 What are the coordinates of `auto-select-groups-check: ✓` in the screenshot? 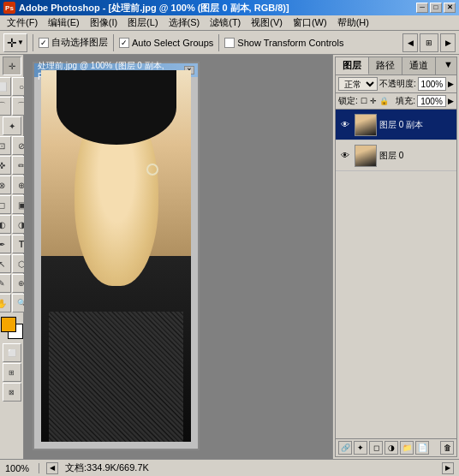 It's located at (124, 43).